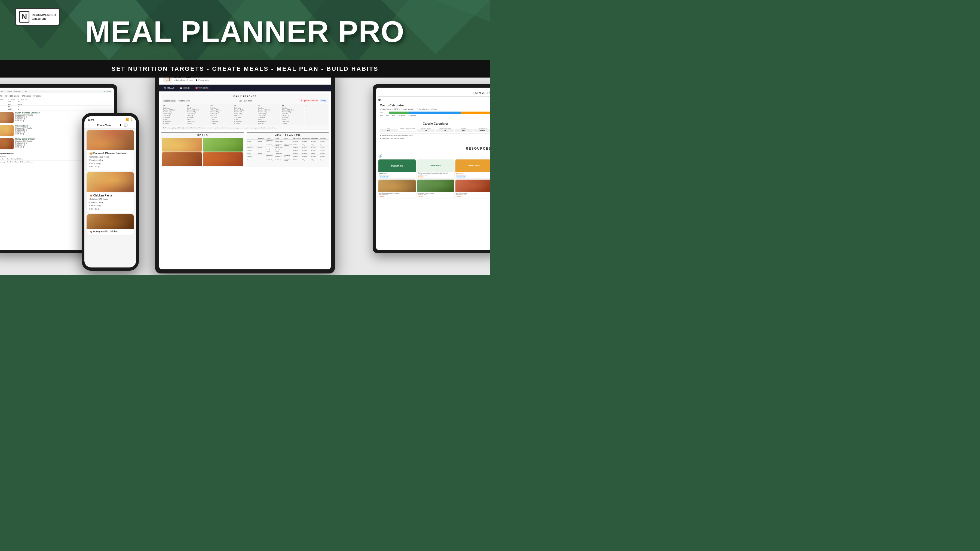  I want to click on resource-cards-row1: betterhelp Better Help betterhelp.com/..…, so click(434, 169).